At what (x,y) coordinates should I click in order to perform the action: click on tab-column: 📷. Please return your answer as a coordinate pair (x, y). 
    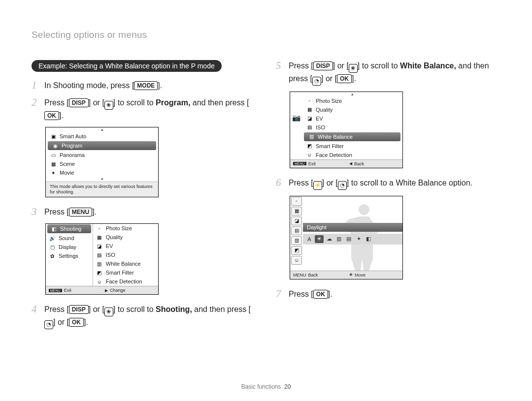
    Looking at the image, I should click on (296, 126).